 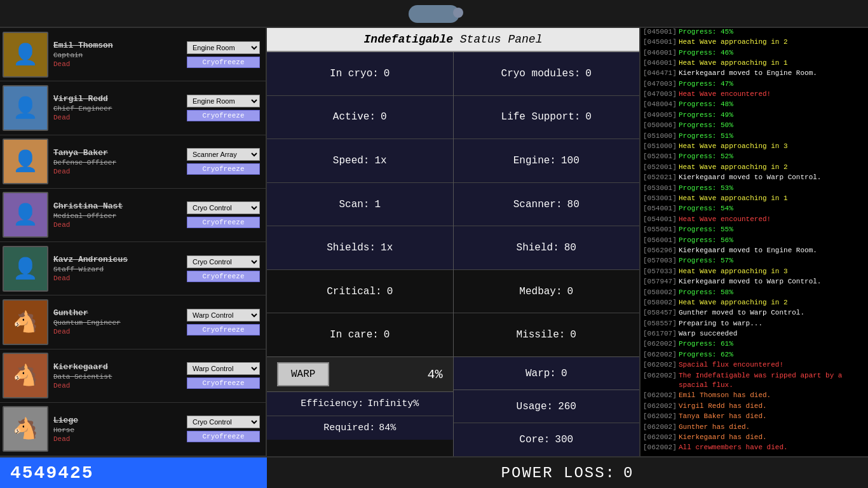 I want to click on crew-name-virgil: Virgil Redd, so click(x=119, y=99).